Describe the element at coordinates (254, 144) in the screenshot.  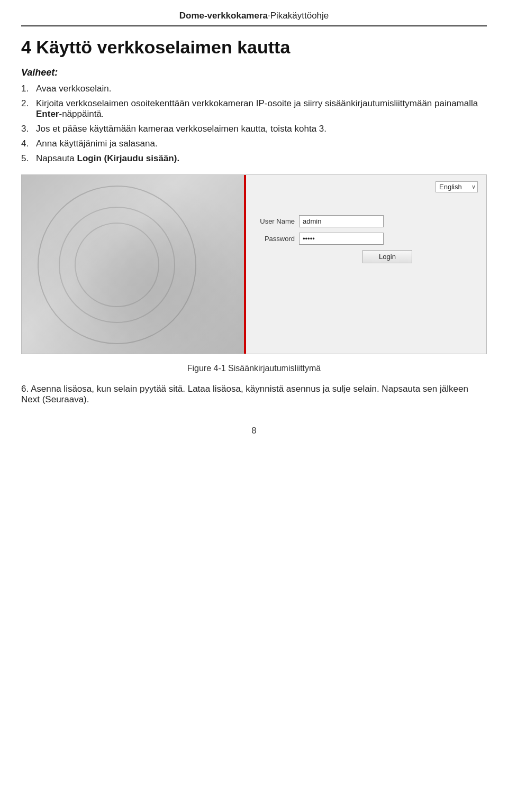
I see `list-item: 4. Anna käyttäjänimi ja salasana.` at that location.